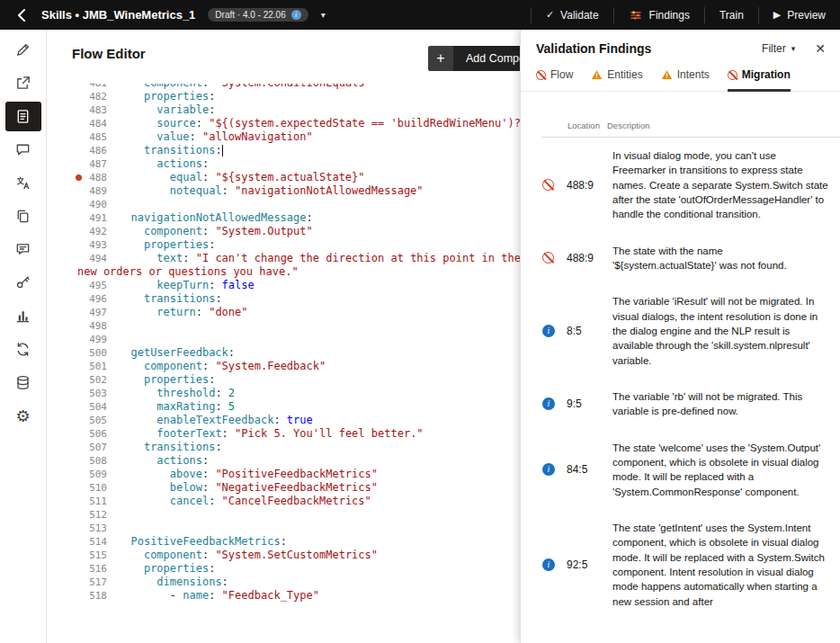 This screenshot has width=840, height=643. Describe the element at coordinates (83, 541) in the screenshot. I see `line-number: 514` at that location.